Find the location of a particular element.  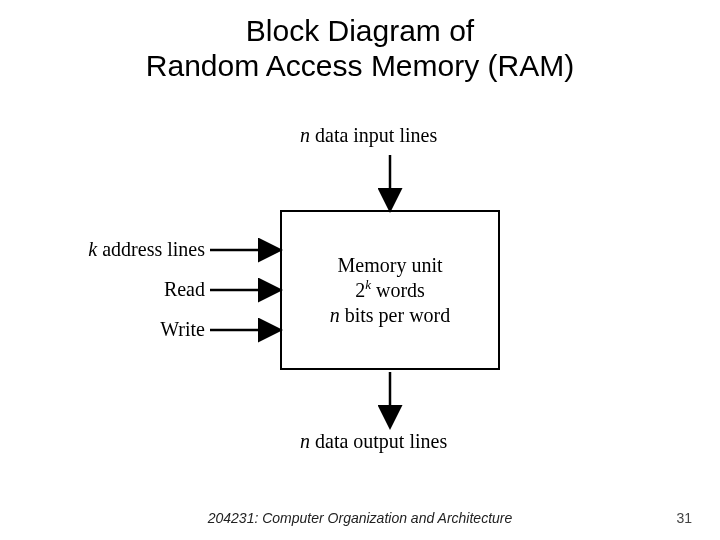

title-line-2: Random Access Memory (RAM) is located at coordinates (360, 66).